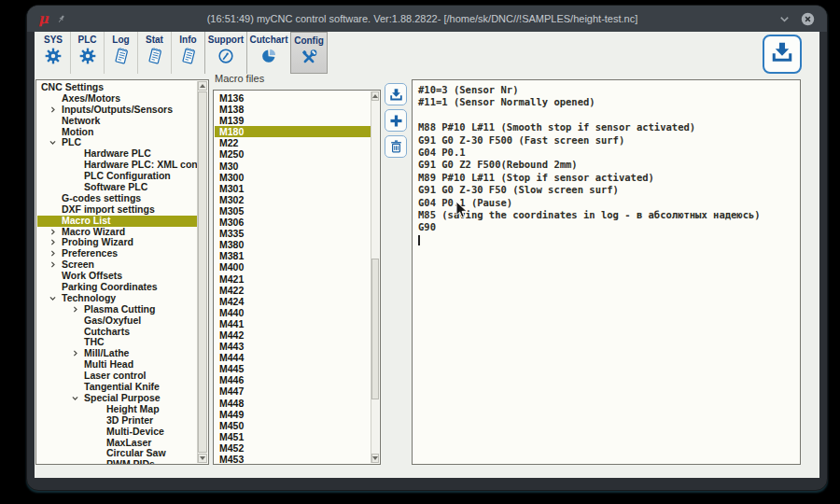 Image resolution: width=840 pixels, height=504 pixels. I want to click on macro-list-scrollbar, so click(375, 277).